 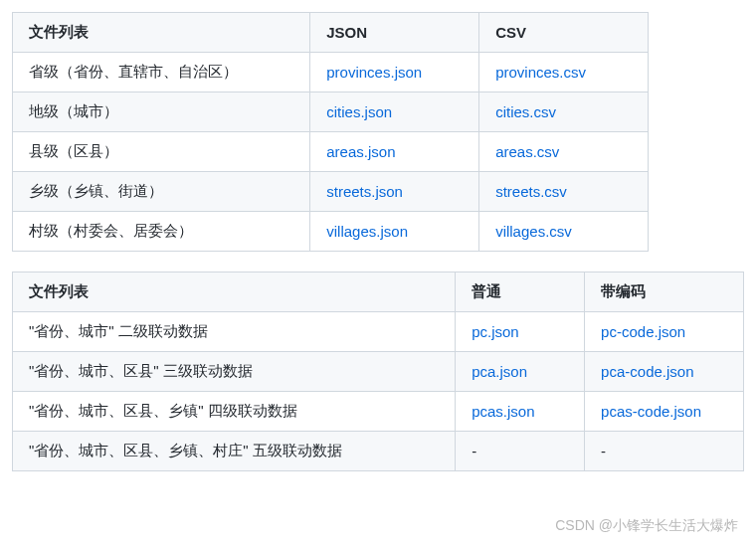 What do you see at coordinates (374, 72) in the screenshot?
I see `json-link: provinces.json` at bounding box center [374, 72].